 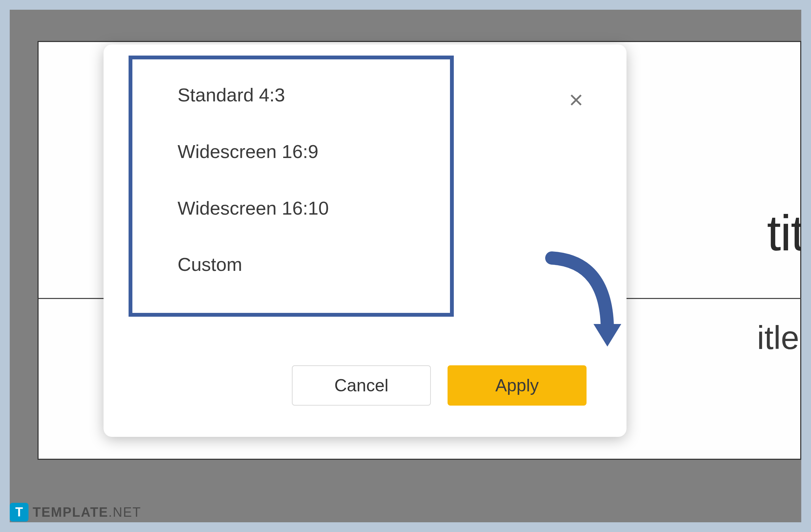 What do you see at coordinates (587, 305) in the screenshot?
I see `arrow-annotation-icon` at bounding box center [587, 305].